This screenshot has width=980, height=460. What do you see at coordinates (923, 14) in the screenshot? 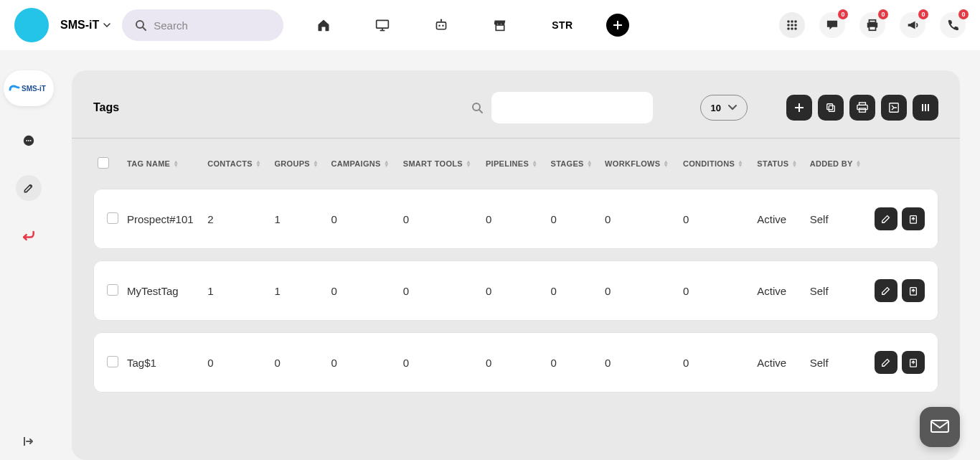
I see `announce-badge: 0` at bounding box center [923, 14].